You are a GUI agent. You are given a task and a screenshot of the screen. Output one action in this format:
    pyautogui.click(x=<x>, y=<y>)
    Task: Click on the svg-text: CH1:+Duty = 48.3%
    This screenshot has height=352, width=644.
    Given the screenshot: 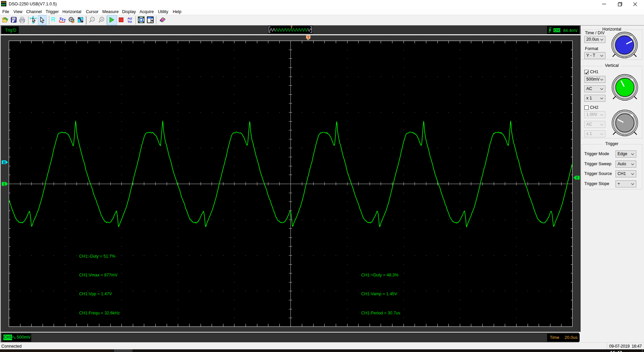 What is the action you would take?
    pyautogui.click(x=380, y=275)
    